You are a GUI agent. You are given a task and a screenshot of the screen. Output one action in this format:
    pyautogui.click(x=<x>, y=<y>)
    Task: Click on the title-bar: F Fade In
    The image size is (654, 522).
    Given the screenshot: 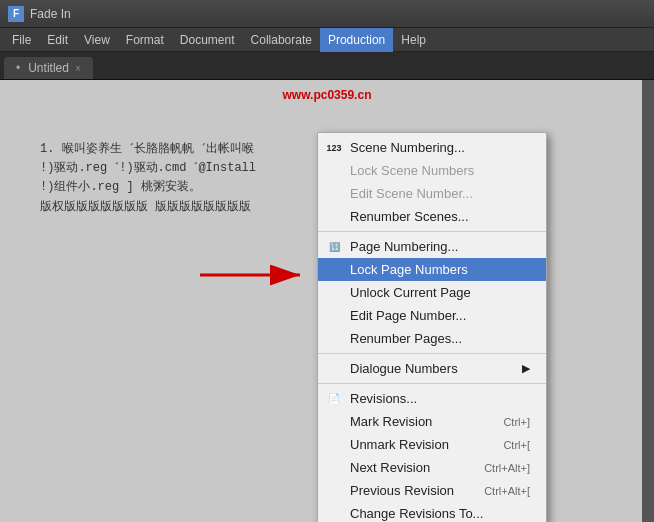 What is the action you would take?
    pyautogui.click(x=327, y=14)
    